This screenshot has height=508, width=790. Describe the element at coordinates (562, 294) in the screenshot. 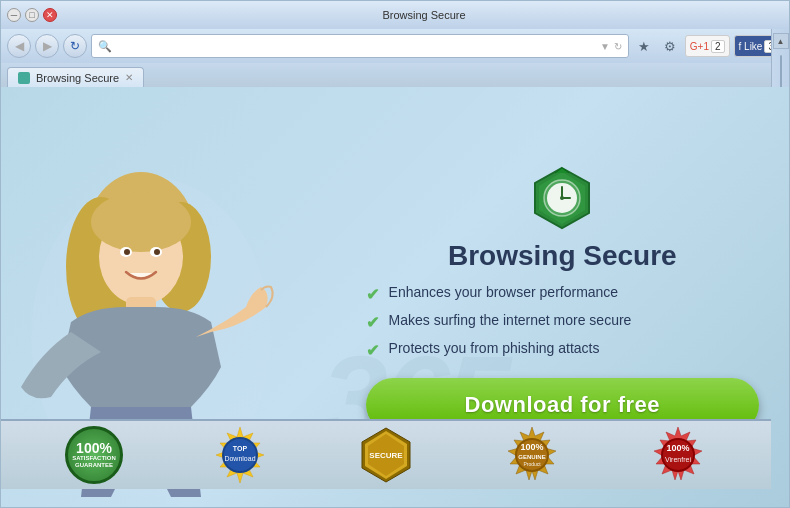

I see `feature-item-1: ✔ Enhances your browser performance` at that location.